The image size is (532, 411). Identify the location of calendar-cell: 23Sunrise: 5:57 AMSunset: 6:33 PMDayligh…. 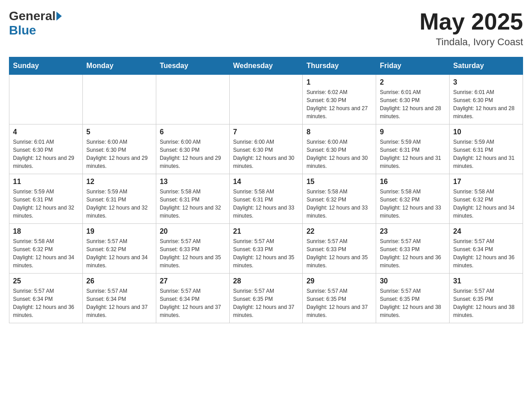
(413, 249).